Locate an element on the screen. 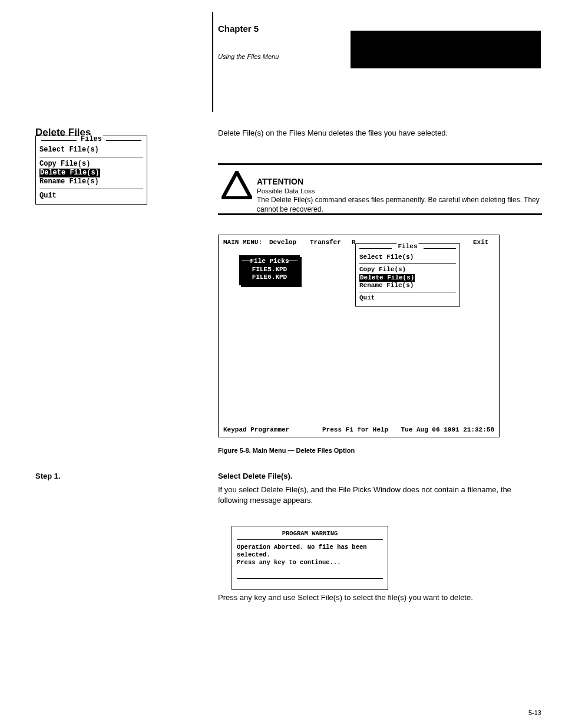 The height and width of the screenshot is (728, 562). warning-line1: Operation Aborted. No file has been sele… is located at coordinates (310, 551).